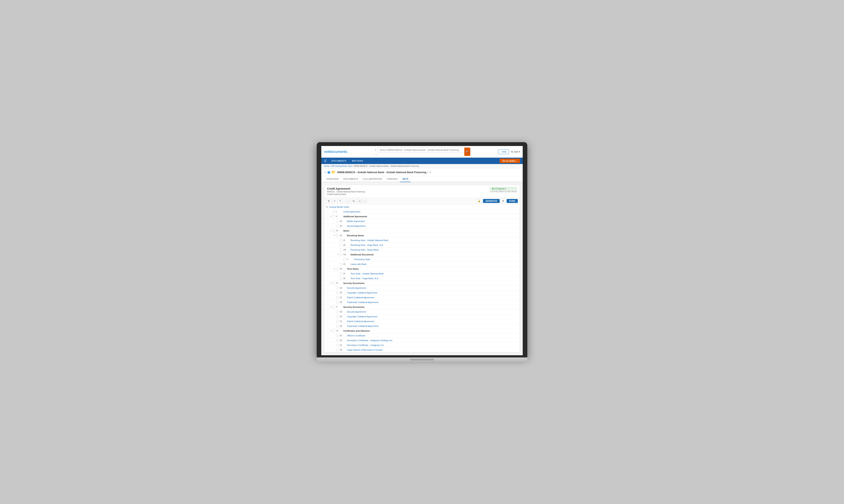  Describe the element at coordinates (338, 264) in the screenshot. I see `toggle-III-a-v` at that location.